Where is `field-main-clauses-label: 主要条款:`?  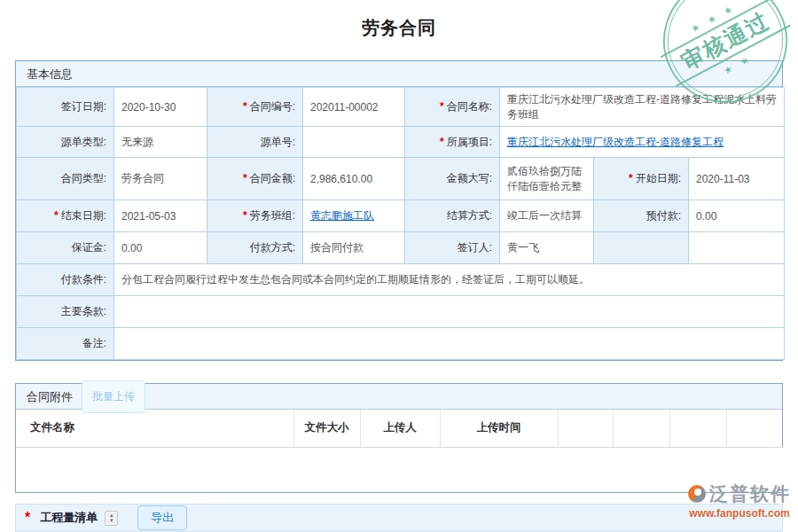
field-main-clauses-label: 主要条款: is located at coordinates (66, 312).